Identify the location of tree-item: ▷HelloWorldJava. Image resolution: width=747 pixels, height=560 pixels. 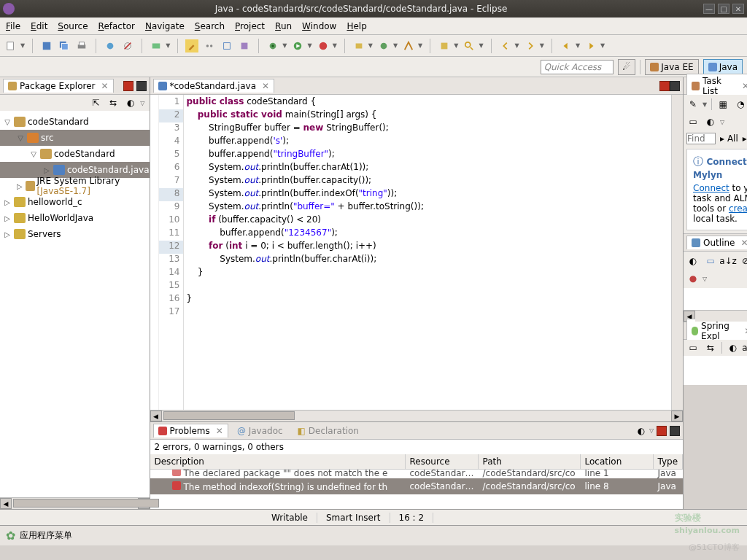
(74, 218).